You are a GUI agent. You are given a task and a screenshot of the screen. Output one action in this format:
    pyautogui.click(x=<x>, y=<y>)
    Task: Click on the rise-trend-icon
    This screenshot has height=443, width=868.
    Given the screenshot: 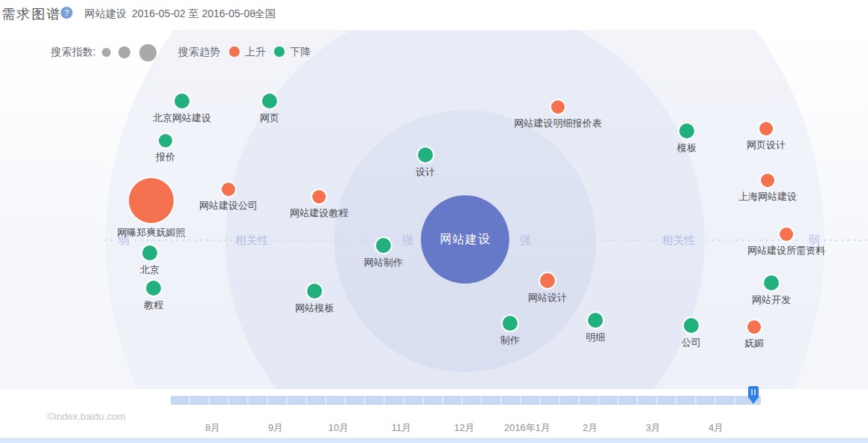 What is the action you would take?
    pyautogui.click(x=234, y=52)
    